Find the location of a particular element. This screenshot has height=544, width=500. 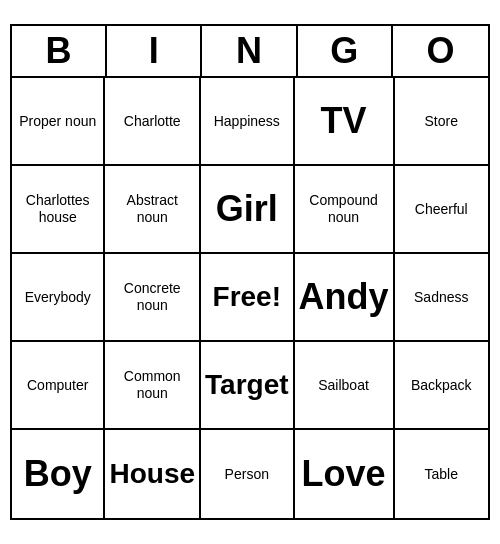

header-letter: I is located at coordinates (154, 51).